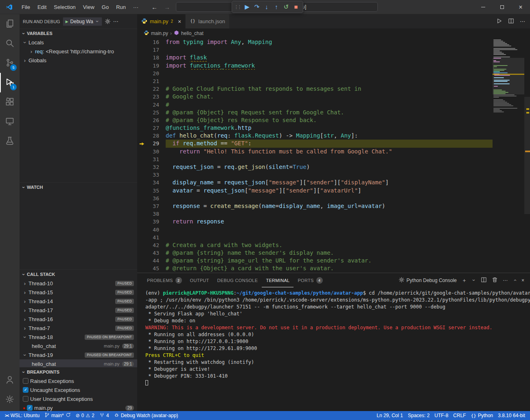  What do you see at coordinates (499, 22) in the screenshot?
I see `run-python-file-icon` at bounding box center [499, 22].